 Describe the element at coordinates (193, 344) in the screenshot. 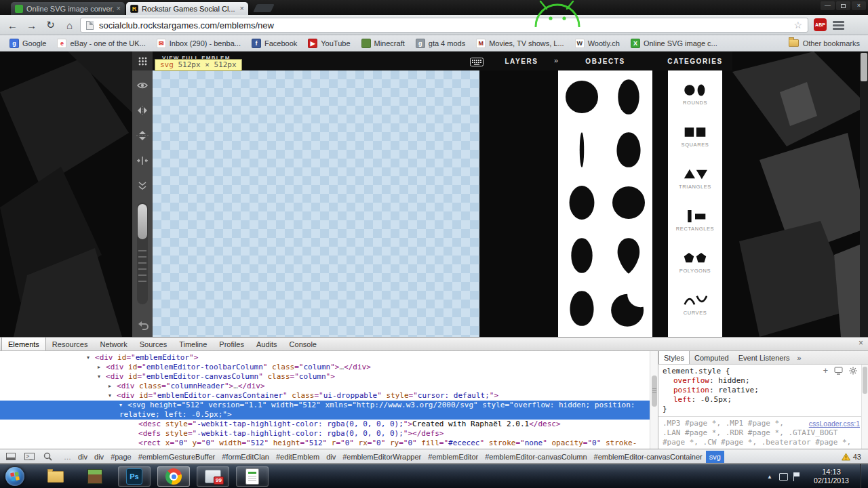

I see `devtools-tab-timeline: Timeline` at that location.